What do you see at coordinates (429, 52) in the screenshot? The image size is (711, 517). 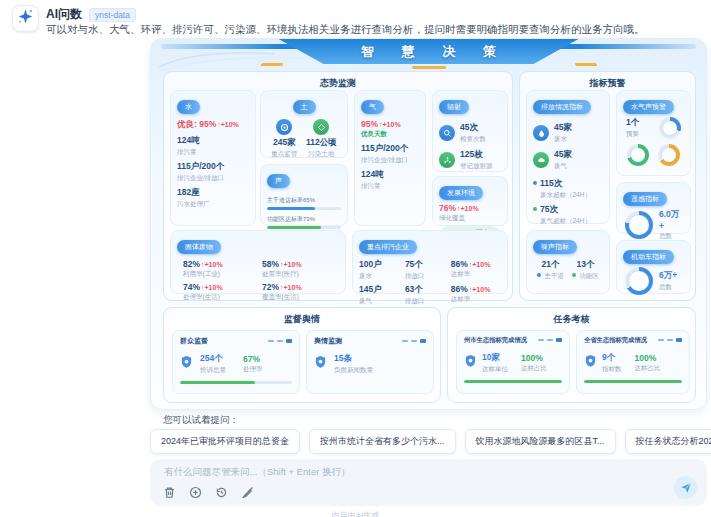 I see `dashboard-banner: 智 慧 决 策` at bounding box center [429, 52].